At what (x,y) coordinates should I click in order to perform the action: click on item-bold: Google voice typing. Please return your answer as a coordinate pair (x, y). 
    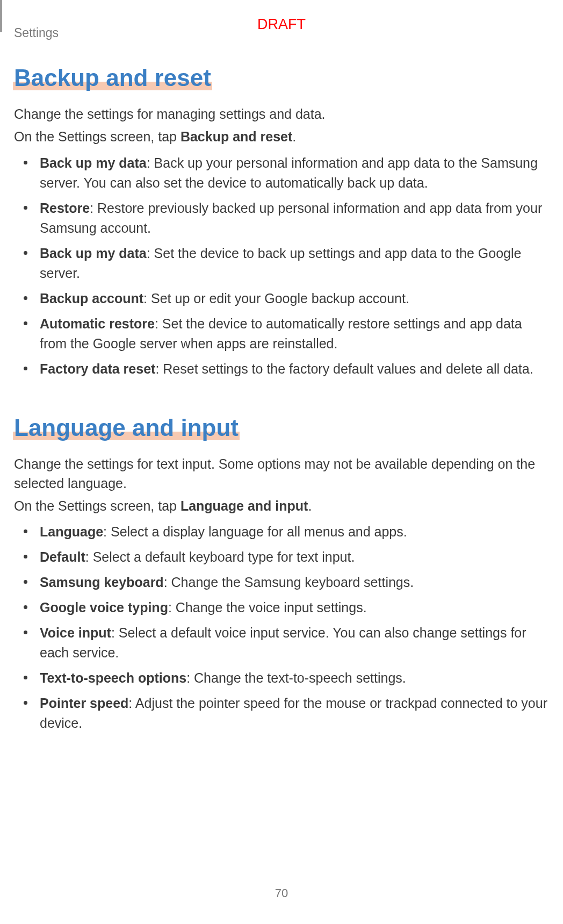
    Looking at the image, I should click on (104, 607).